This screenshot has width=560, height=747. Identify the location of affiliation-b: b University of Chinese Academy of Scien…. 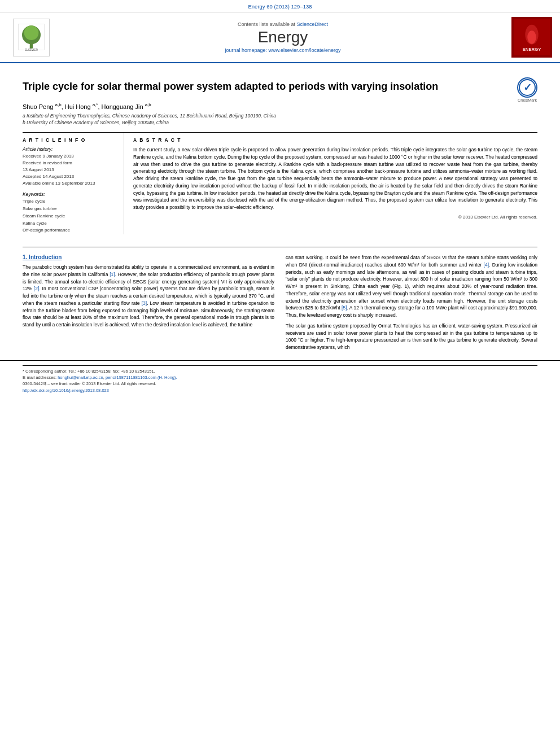
(280, 123).